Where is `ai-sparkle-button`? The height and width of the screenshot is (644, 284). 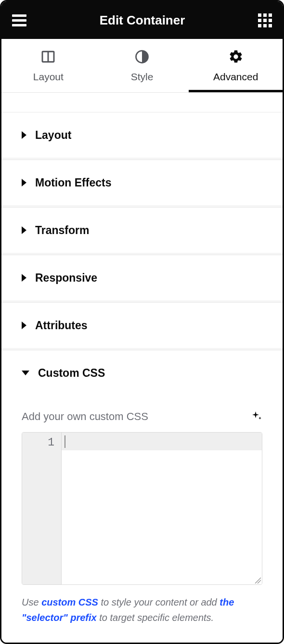 ai-sparkle-button is located at coordinates (257, 417).